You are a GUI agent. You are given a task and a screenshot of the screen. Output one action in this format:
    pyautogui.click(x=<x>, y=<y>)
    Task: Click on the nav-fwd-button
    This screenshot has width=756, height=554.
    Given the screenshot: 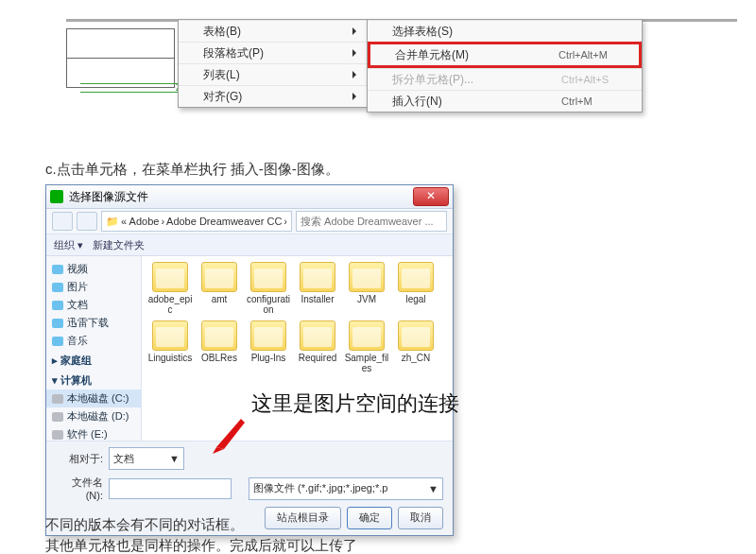 What is the action you would take?
    pyautogui.click(x=87, y=221)
    